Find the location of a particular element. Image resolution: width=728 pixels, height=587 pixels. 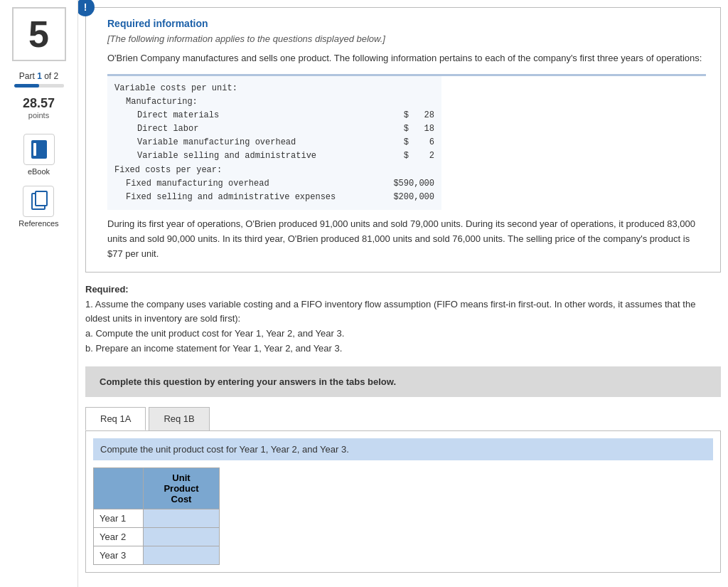

required-line1: 1. Assume the company uses variable cost… is located at coordinates (403, 312).